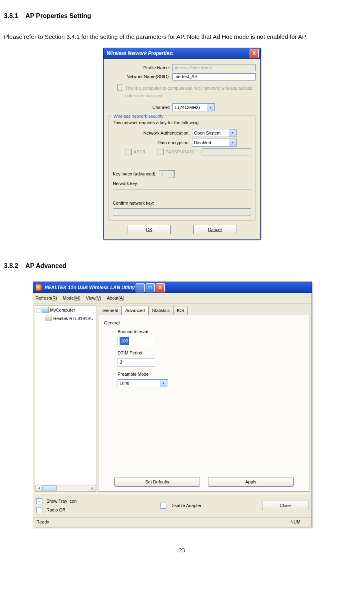 This screenshot has width=364, height=610. What do you see at coordinates (94, 298) in the screenshot?
I see `menu-view: View(V)` at bounding box center [94, 298].